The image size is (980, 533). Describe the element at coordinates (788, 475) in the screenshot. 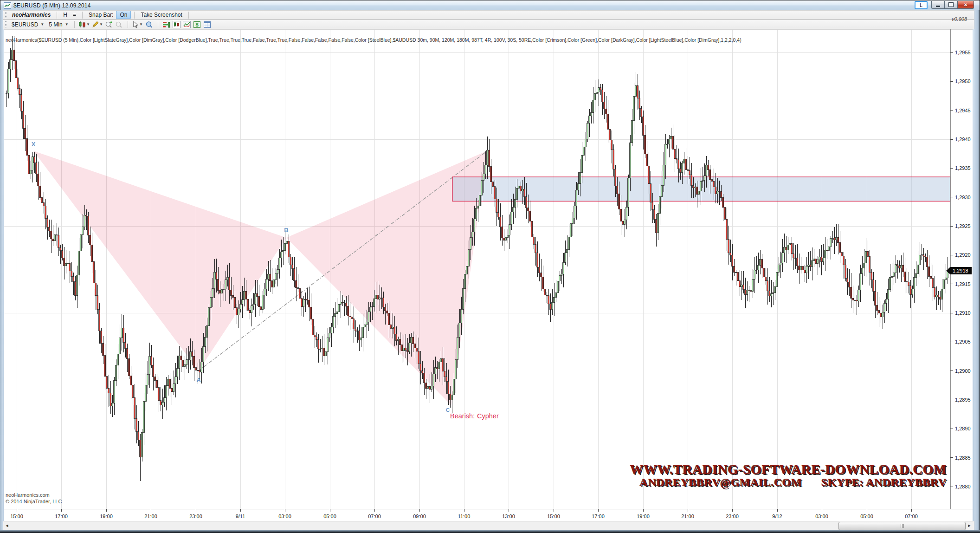

I see `watermark: WWW.TRADING-SOFTWARE-DOWNLOAD.COM ANDREY…` at that location.